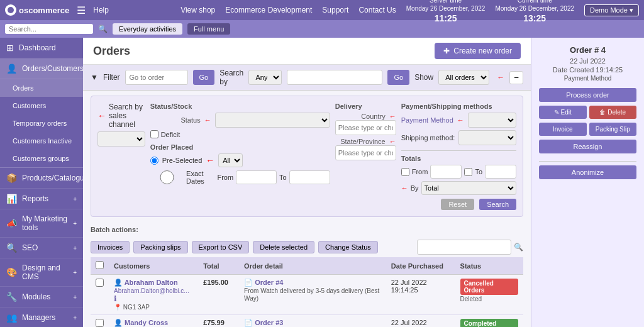  Describe the element at coordinates (405, 172) in the screenshot. I see `totals-from-checkbox` at that location.